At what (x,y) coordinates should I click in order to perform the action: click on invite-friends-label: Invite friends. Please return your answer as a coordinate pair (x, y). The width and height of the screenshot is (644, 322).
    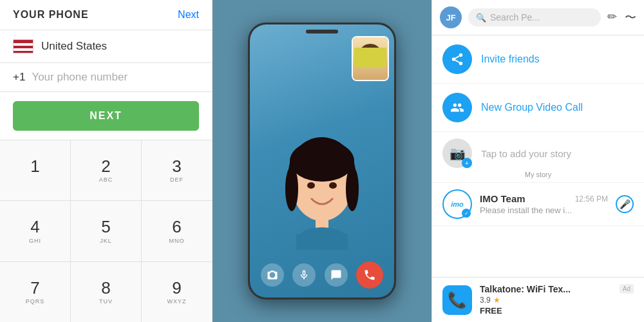
    Looking at the image, I should click on (510, 59).